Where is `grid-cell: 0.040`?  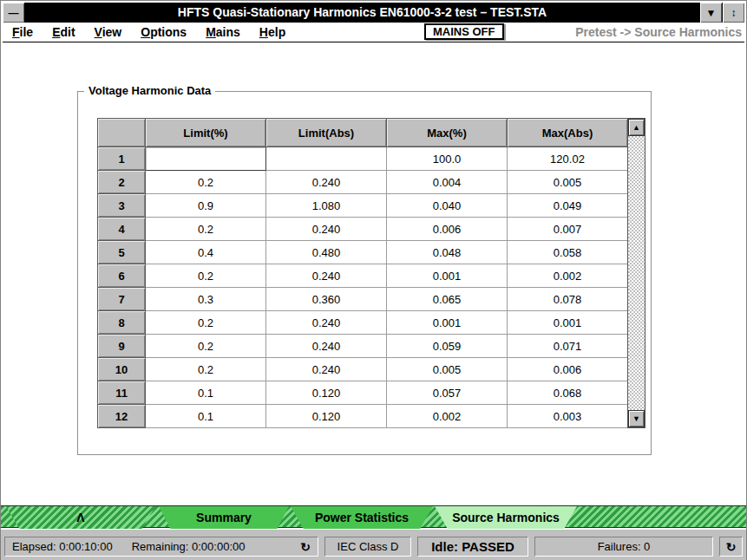
grid-cell: 0.040 is located at coordinates (448, 206).